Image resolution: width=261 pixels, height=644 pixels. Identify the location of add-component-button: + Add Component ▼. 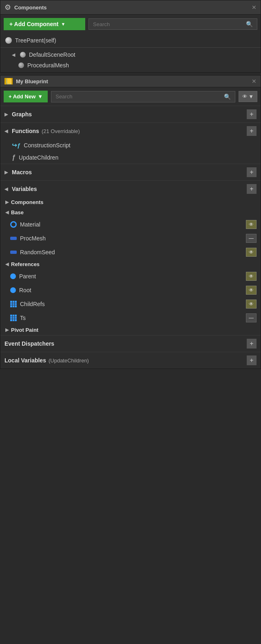
(44, 24).